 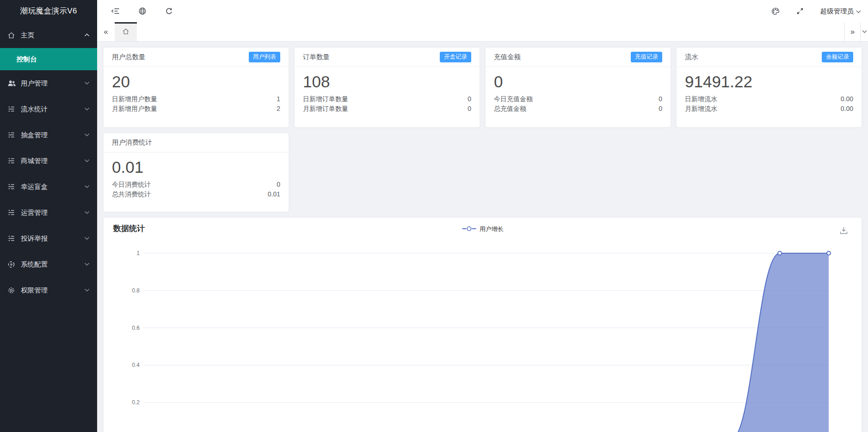 What do you see at coordinates (847, 99) in the screenshot?
I see `stat-value: 0.00` at bounding box center [847, 99].